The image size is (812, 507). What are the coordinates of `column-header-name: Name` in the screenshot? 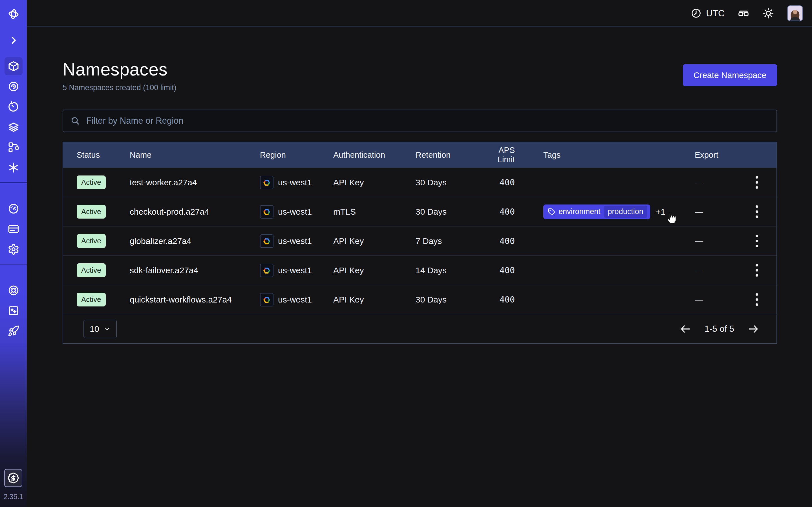 It's located at (195, 155).